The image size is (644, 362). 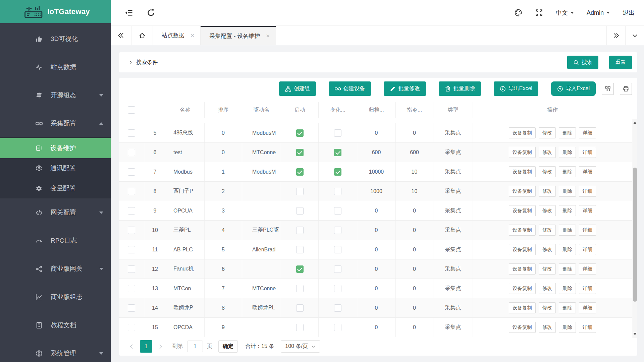 I want to click on sidebar-subitem: 设备维护, so click(x=55, y=148).